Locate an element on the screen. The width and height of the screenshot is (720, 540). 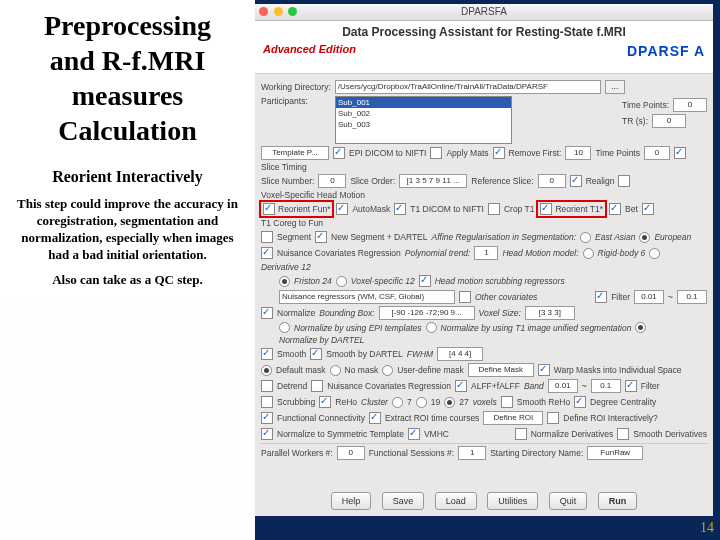
template-button: Template P... is located at coordinates (295, 153).